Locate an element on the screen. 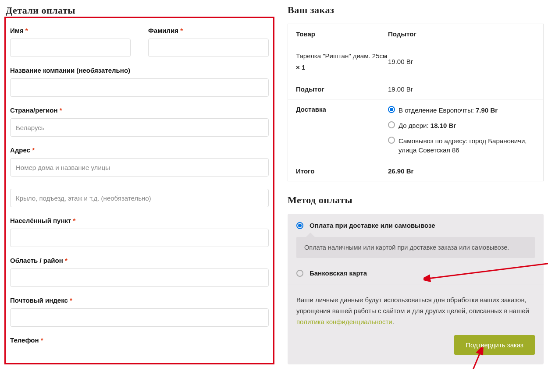 This screenshot has width=548, height=392. shipping-option-door: До двери: 18.10 Br is located at coordinates (462, 125).